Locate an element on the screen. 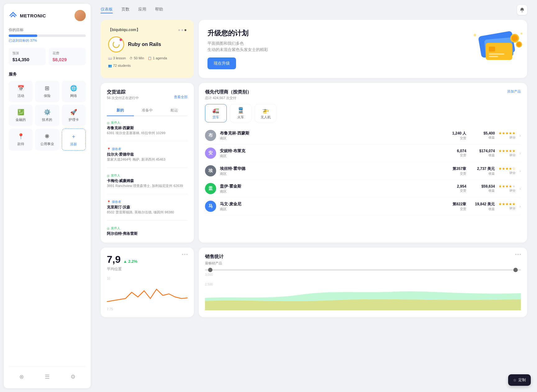  add-product-button: 添加产品 is located at coordinates (514, 91).